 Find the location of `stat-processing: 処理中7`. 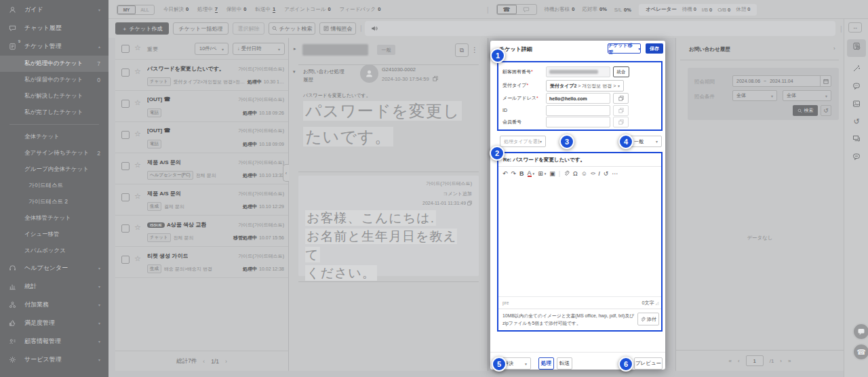

stat-processing: 処理中7 is located at coordinates (208, 9).